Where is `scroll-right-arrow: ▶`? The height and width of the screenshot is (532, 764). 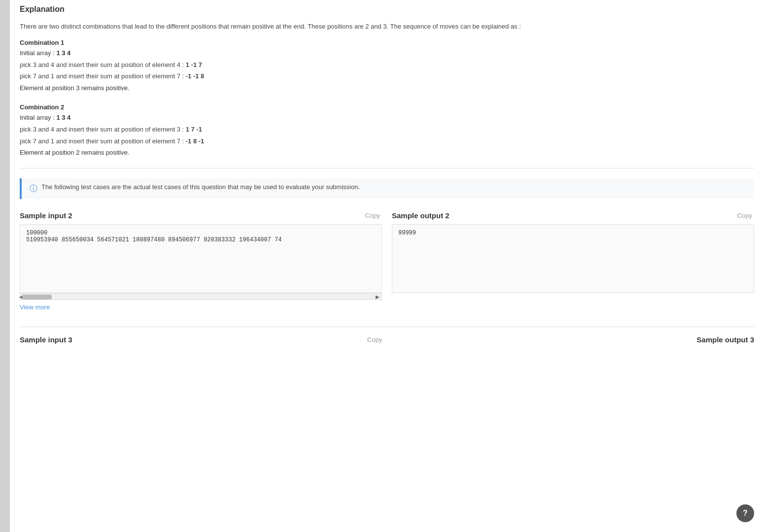 scroll-right-arrow: ▶ is located at coordinates (378, 297).